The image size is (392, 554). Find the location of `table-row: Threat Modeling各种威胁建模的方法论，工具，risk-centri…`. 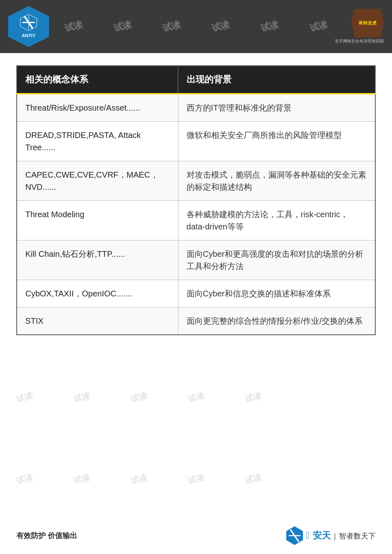

table-row: Threat Modeling各种威胁建模的方法论，工具，risk-centri… is located at coordinates (196, 220).